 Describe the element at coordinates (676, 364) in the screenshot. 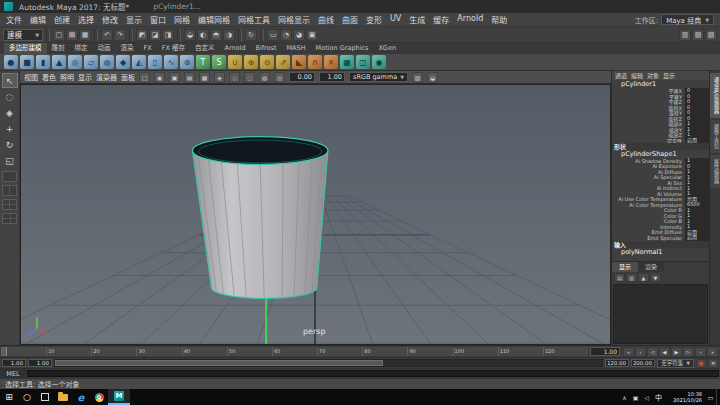

I see `character-set-selector: 无字符集▼` at that location.